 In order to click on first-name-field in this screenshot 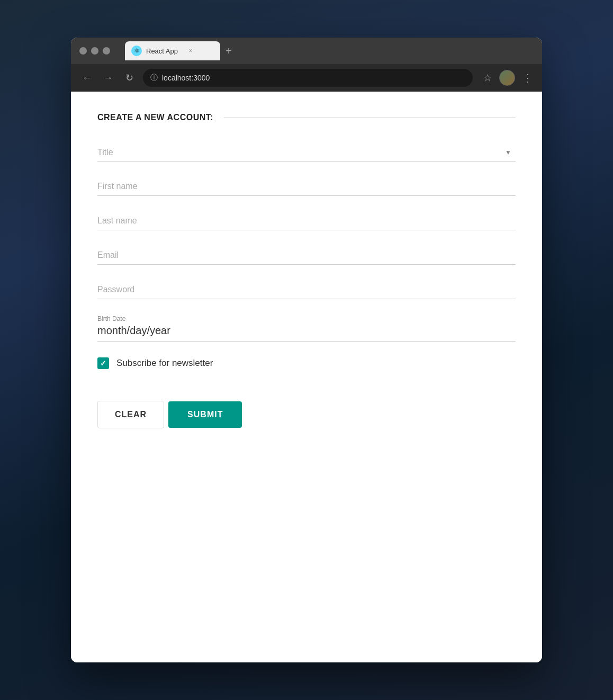, I will do `click(306, 186)`.